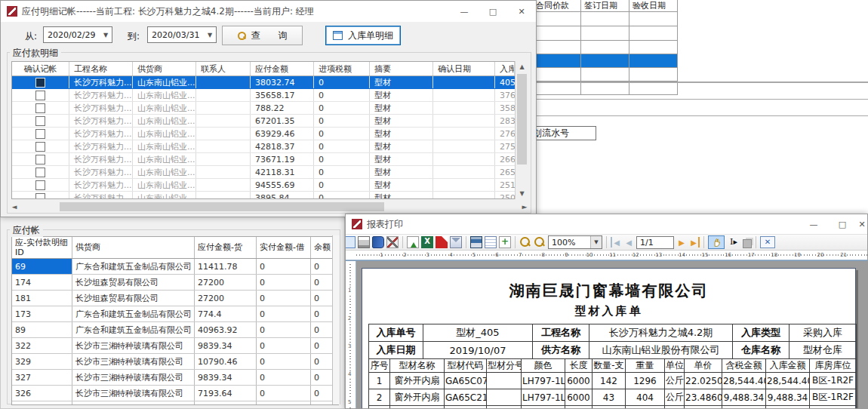  What do you see at coordinates (42, 403) in the screenshot?
I see `id-cell` at bounding box center [42, 403].